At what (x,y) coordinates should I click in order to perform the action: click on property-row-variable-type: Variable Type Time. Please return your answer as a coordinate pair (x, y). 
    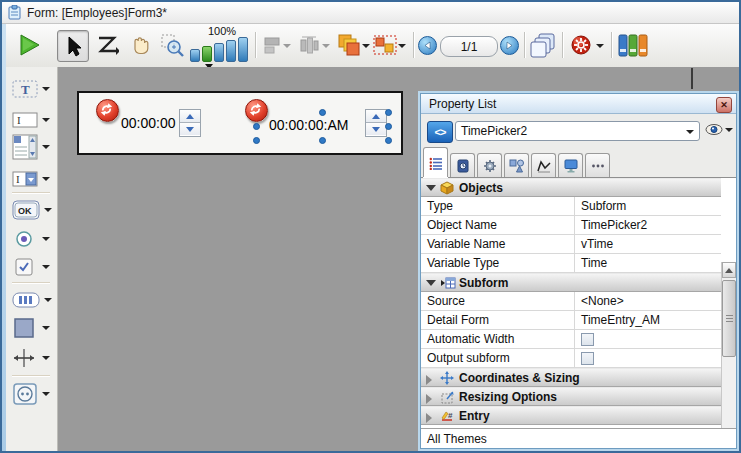
    Looking at the image, I should click on (571, 264).